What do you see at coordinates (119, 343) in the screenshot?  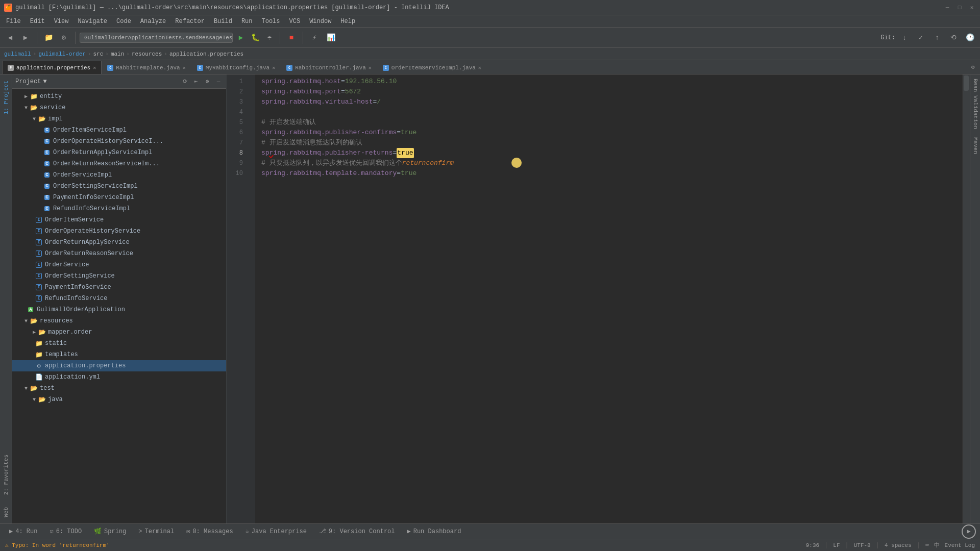 I see `tree-static: 📁 static` at bounding box center [119, 343].